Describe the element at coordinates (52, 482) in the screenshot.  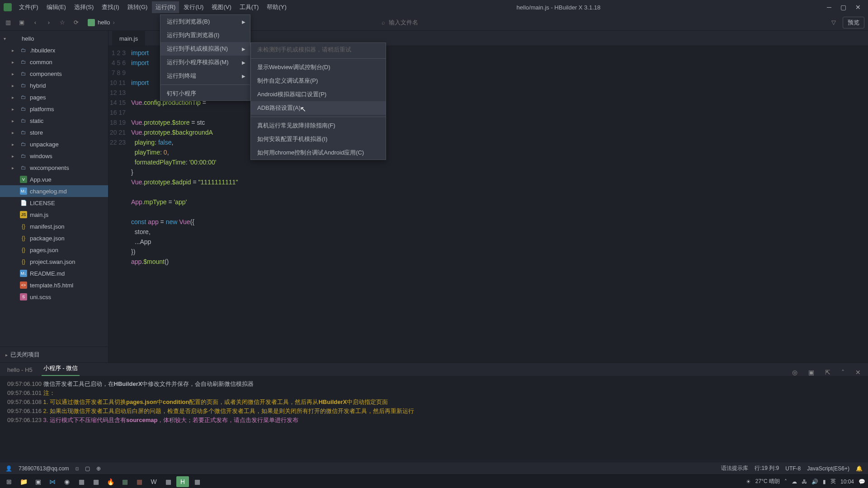
I see `vscode-icon: ⋈` at that location.